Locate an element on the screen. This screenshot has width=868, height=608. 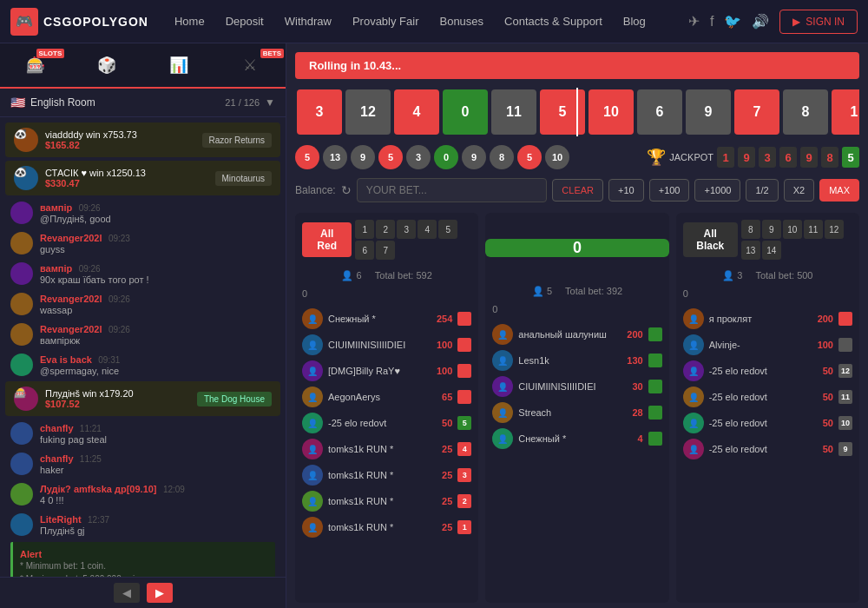
win-name-1: viaddddy win x753.73 is located at coordinates (120, 135).